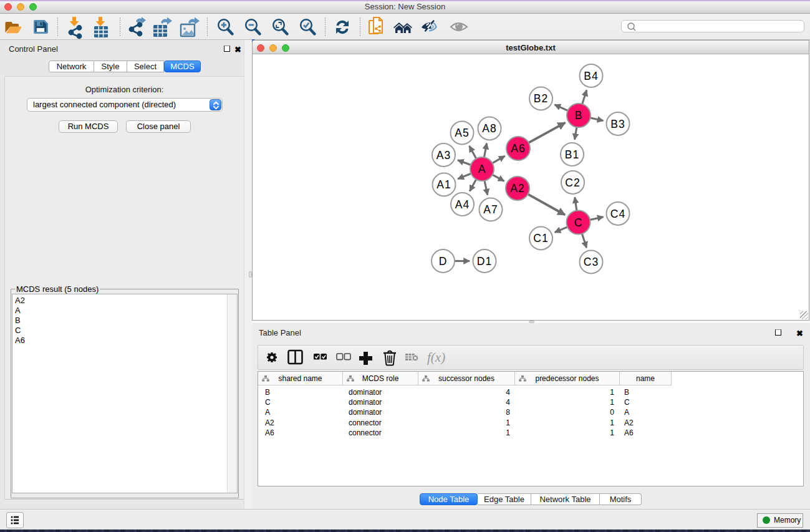  Describe the element at coordinates (461, 133) in the screenshot. I see `svg-text: A5` at that location.